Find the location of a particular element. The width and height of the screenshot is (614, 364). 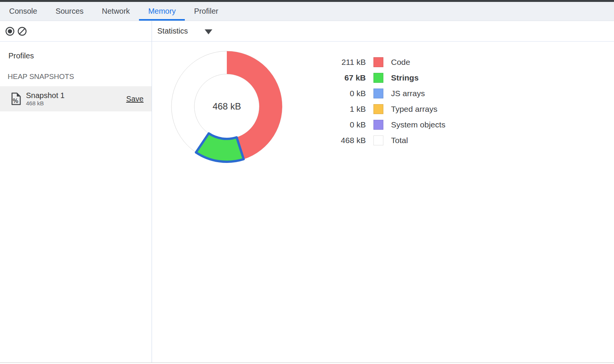

sidebar-item-snapshot-1: % Snapshot 1 468 kB Save is located at coordinates (76, 99).